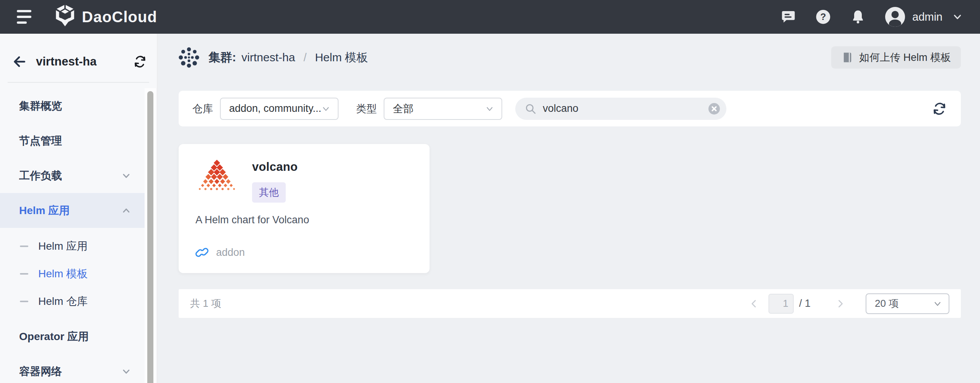 The height and width of the screenshot is (383, 980). What do you see at coordinates (939, 109) in the screenshot?
I see `refresh-icon` at bounding box center [939, 109].